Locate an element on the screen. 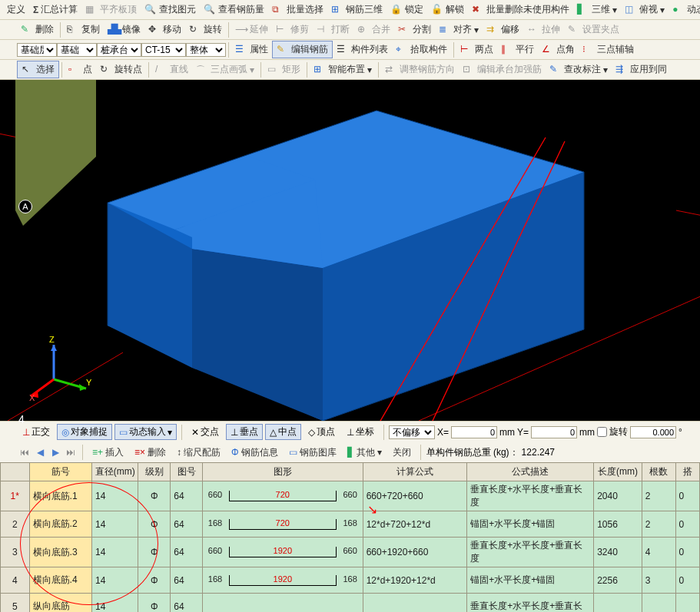  adjust-rebar-dir-button: ⇄调整钢筋方向 is located at coordinates (420, 69).